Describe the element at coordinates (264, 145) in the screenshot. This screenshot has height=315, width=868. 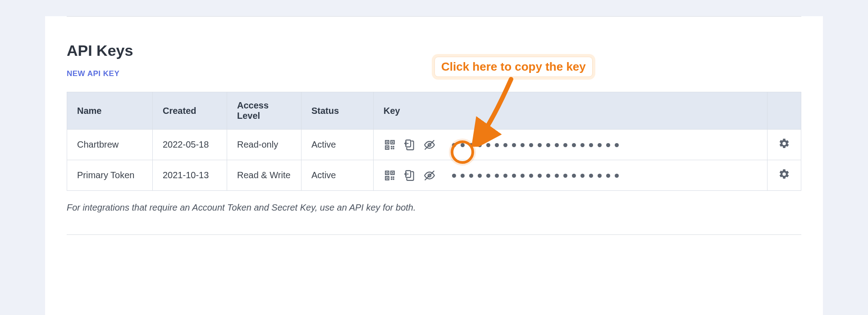
I see `cell-access: Read-only` at that location.